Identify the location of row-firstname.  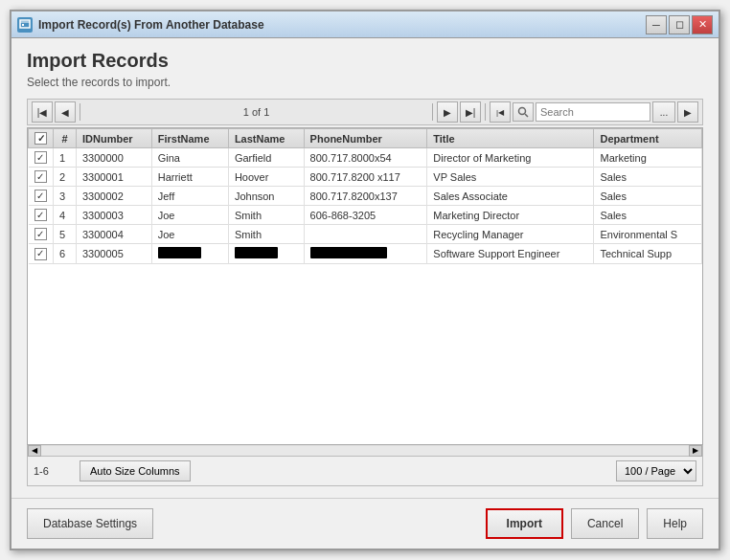
(190, 255).